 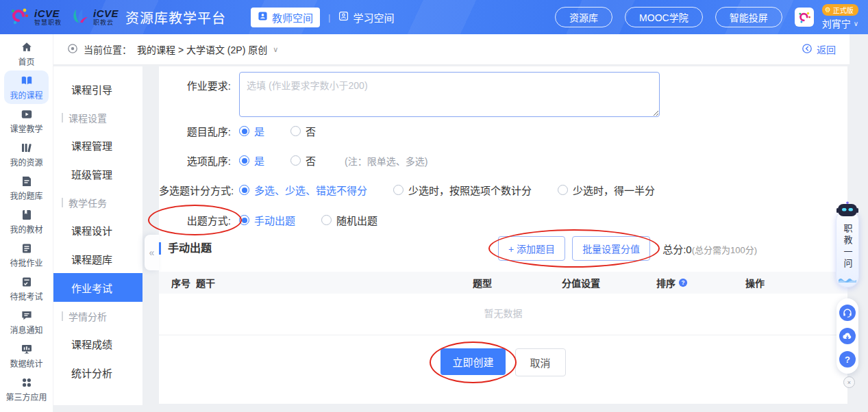 I want to click on header-pill-0: 资源库, so click(x=584, y=17).